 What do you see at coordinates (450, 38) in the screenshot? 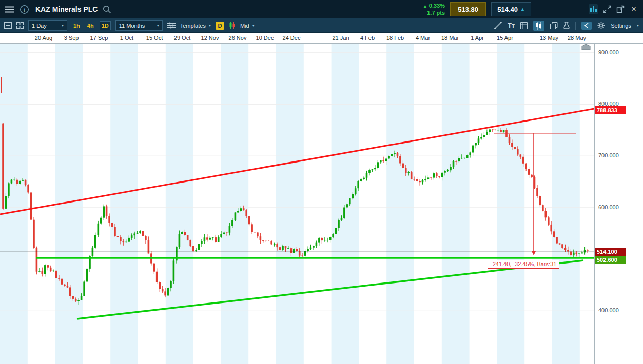
I see `date-label: 18 Mar` at bounding box center [450, 38].